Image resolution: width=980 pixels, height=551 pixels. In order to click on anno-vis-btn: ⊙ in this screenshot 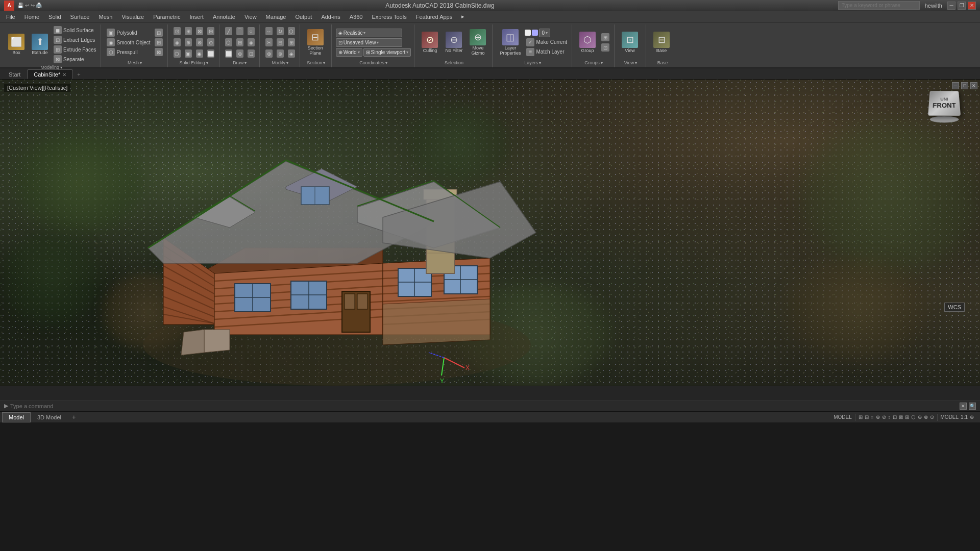, I will do `click(932, 417)`.